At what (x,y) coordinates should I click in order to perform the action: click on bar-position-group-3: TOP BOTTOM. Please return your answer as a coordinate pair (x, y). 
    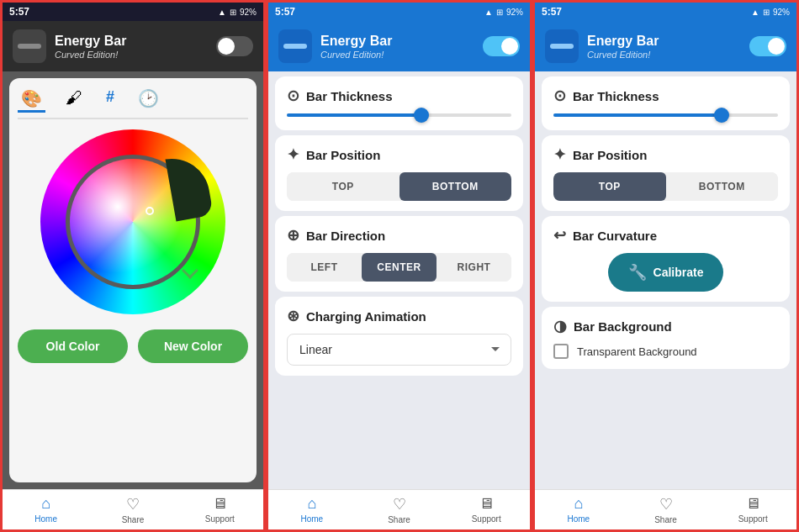
    Looking at the image, I should click on (666, 187).